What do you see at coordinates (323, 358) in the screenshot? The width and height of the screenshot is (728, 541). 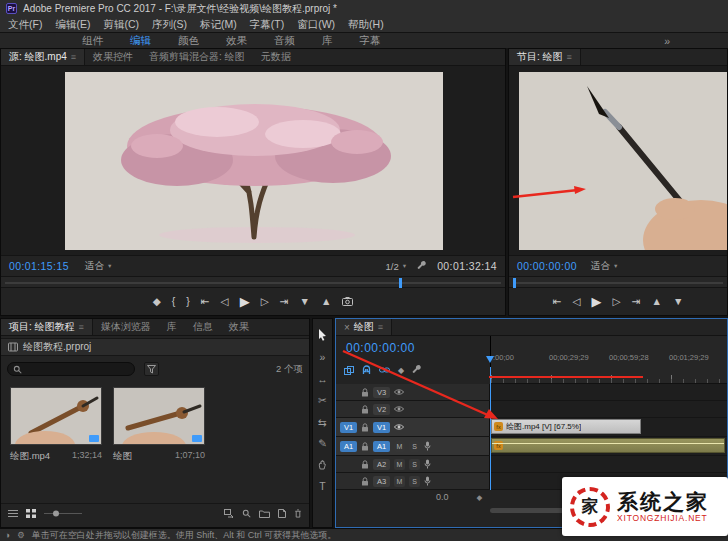 I see `track-select-tool-icon: »` at bounding box center [323, 358].